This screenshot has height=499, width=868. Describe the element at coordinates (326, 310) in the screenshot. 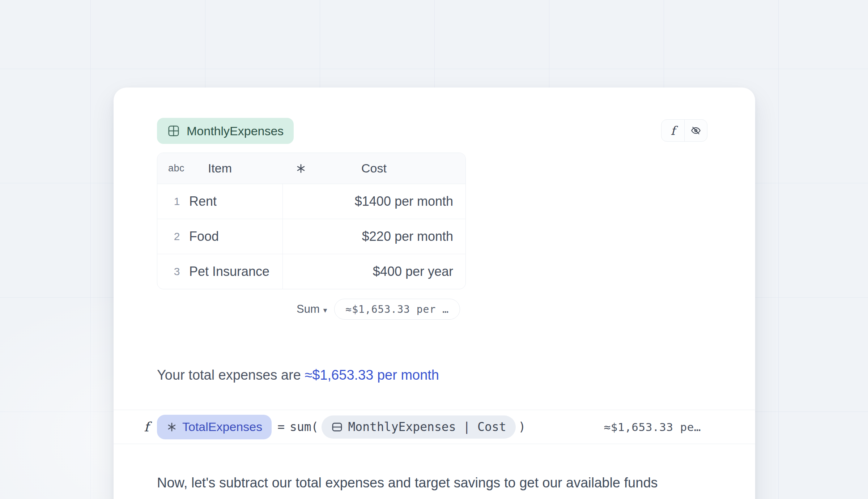

I see `chevron-down-icon: ▾` at that location.